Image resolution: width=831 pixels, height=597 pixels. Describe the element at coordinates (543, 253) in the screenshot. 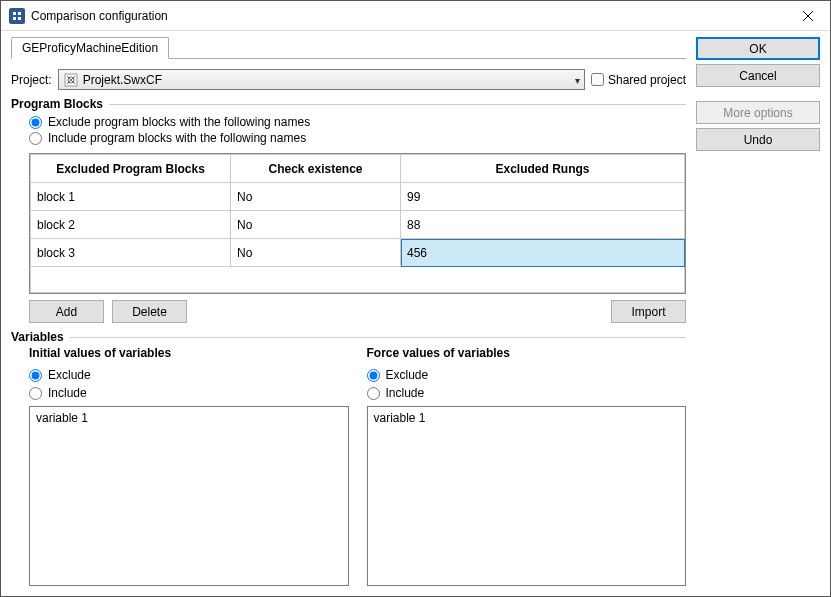

I see `cell-rungs-selected: 456` at that location.